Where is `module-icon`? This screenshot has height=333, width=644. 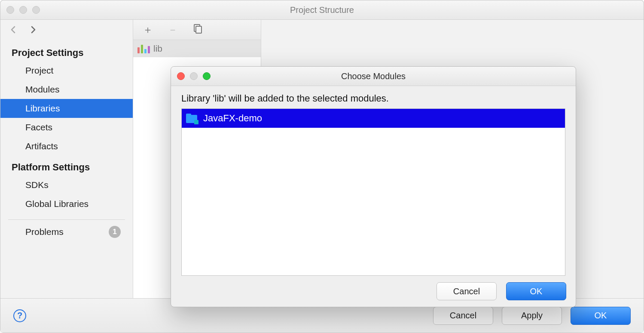 module-icon is located at coordinates (192, 118).